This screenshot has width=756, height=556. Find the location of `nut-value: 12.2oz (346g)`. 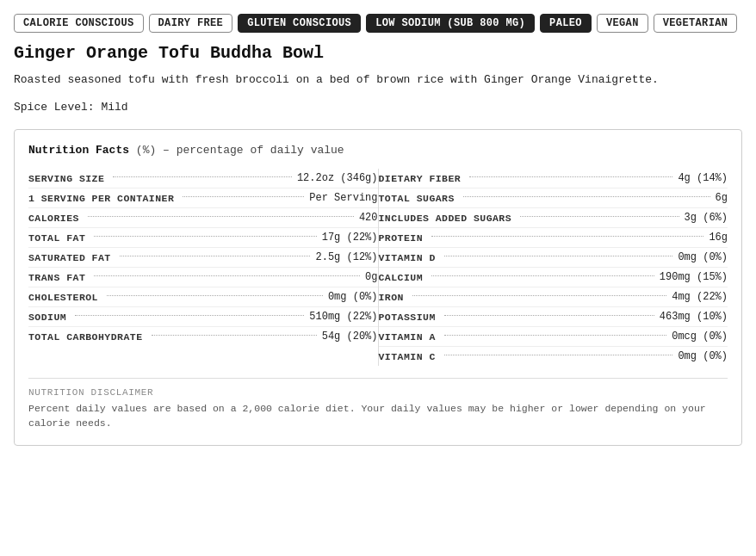

nut-value: 12.2oz (346g) is located at coordinates (338, 178).